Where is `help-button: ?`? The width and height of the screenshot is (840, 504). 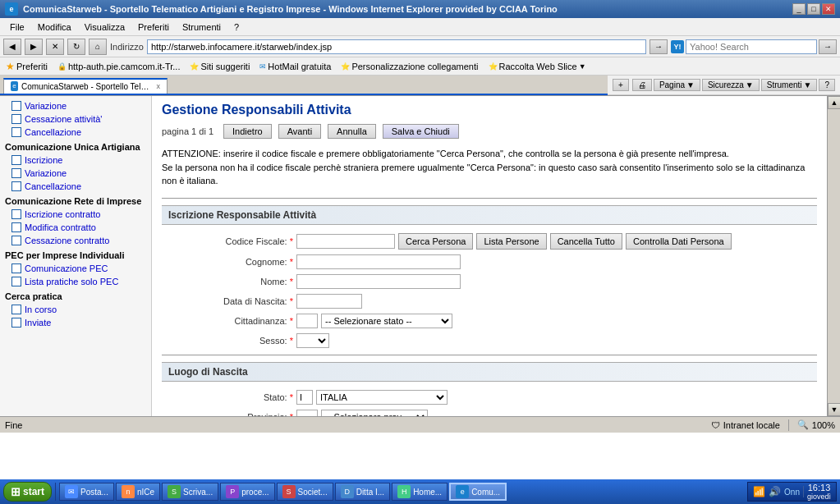 help-button: ? is located at coordinates (827, 85).